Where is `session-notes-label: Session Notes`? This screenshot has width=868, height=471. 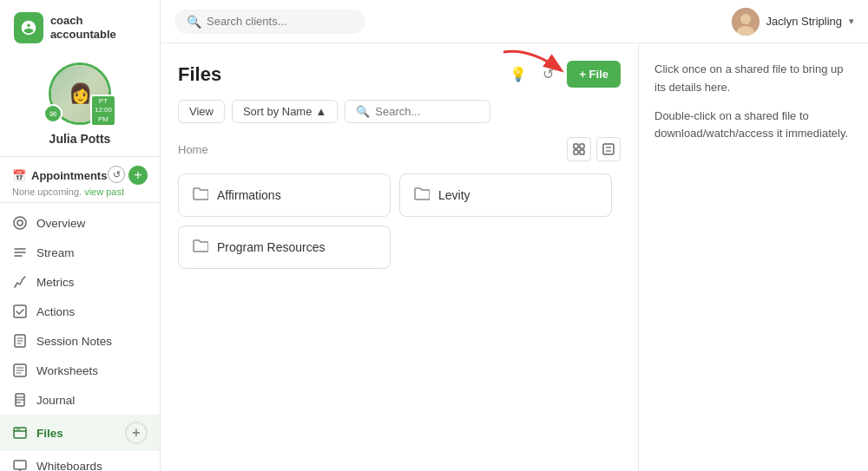
session-notes-label: Session Notes is located at coordinates (75, 342).